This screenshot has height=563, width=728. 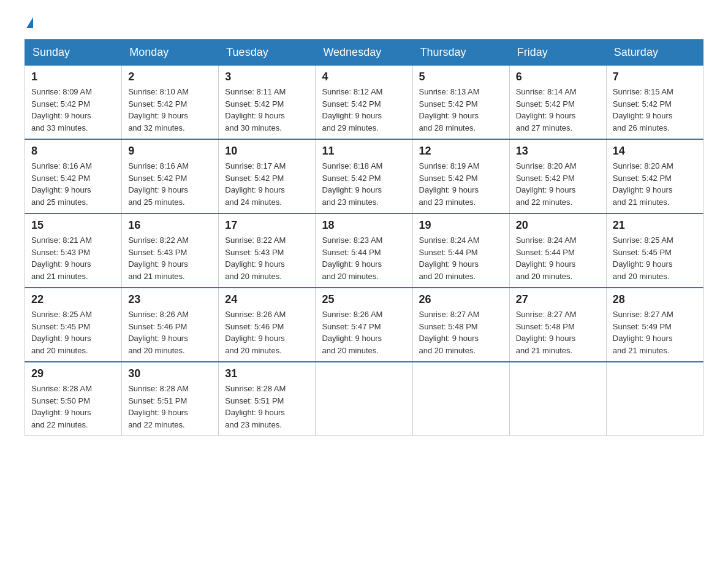 I want to click on calendar-cell: 24Sunrise: 8:26 AMSunset: 5:46 PMDayligh…, so click(x=267, y=325).